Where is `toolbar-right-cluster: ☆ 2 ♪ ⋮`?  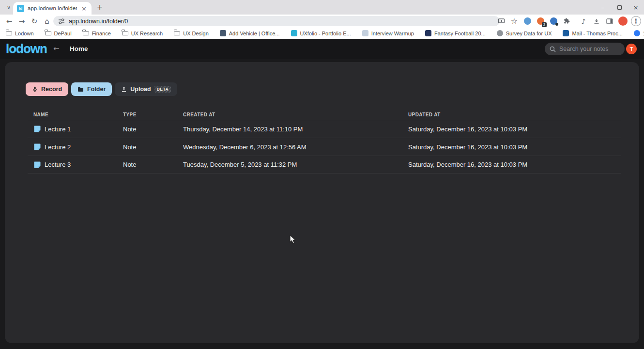 toolbar-right-cluster: ☆ 2 ♪ ⋮ is located at coordinates (568, 21).